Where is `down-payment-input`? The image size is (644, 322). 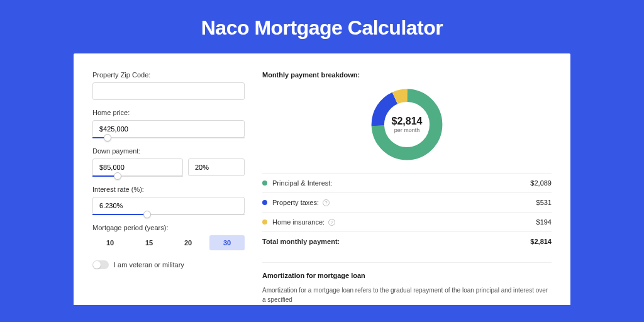
down-payment-input is located at coordinates (138, 167).